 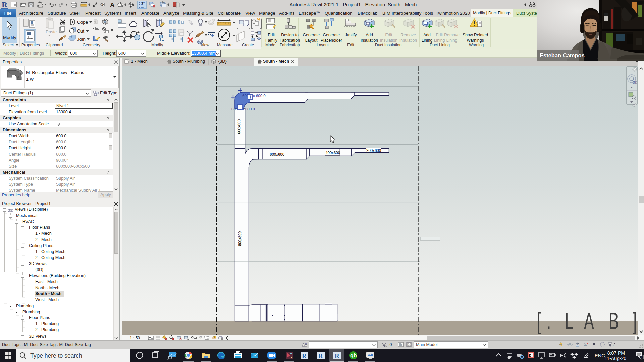 What do you see at coordinates (616, 358) in the screenshot?
I see `svg-text: 11-Aug-20` at bounding box center [616, 358].